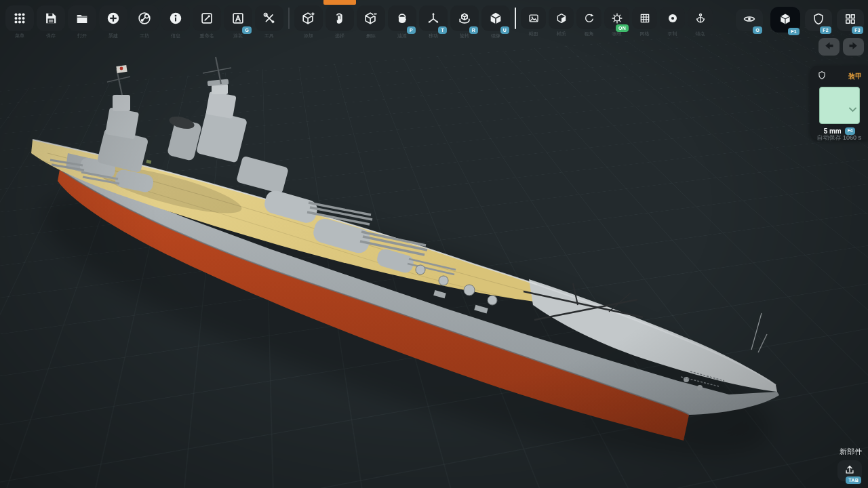  I want to click on record-icon, so click(673, 18).